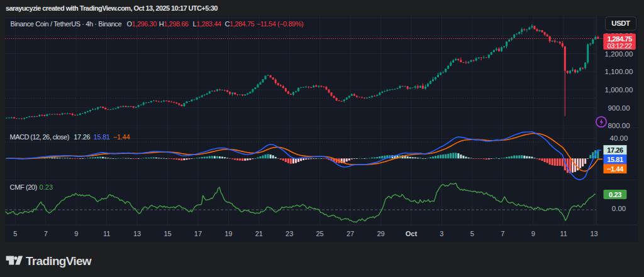  Describe the element at coordinates (167, 234) in the screenshot. I see `svg-text: 15` at that location.